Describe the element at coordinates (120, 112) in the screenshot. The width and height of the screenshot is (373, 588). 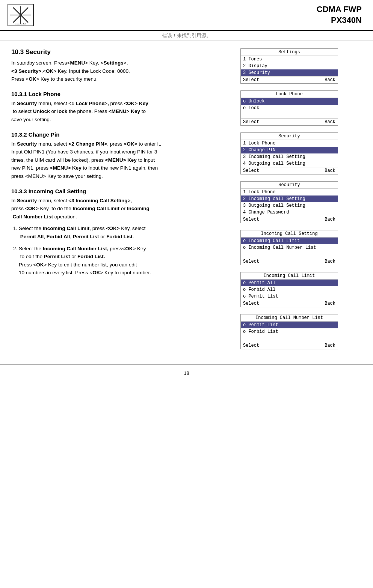
I see `section-10-3-1-body: In Security menu, select <1 Lock Phone>,…` at that location.